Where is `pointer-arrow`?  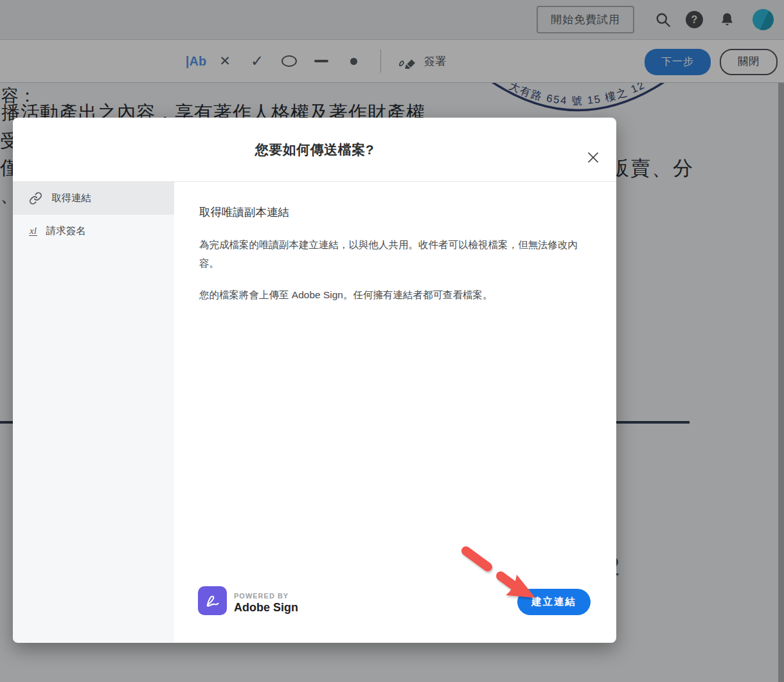 pointer-arrow is located at coordinates (499, 572).